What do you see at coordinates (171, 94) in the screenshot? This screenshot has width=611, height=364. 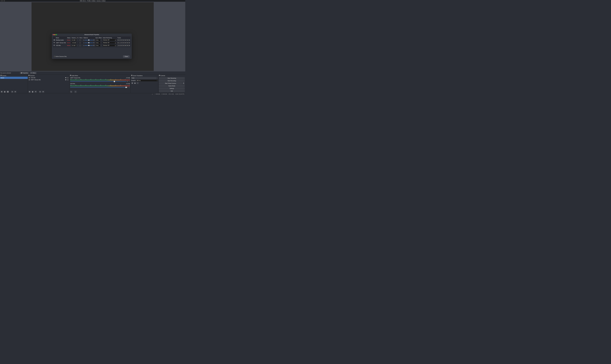 I see `cpu-usage: CPU: 0.8%` at bounding box center [171, 94].